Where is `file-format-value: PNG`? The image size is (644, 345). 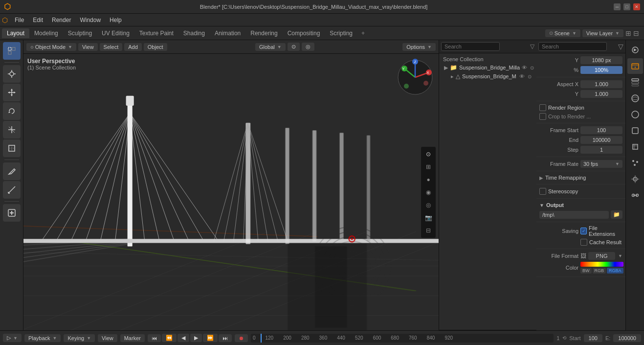 file-format-value: PNG is located at coordinates (601, 256).